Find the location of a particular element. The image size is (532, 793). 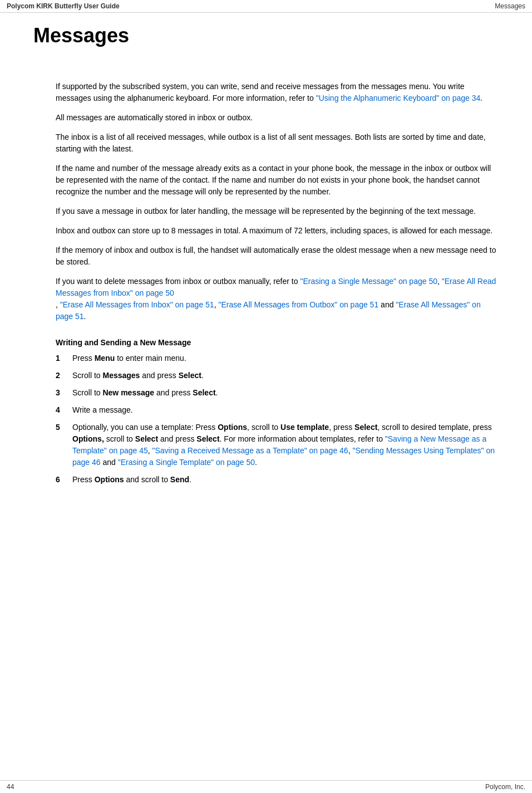

para8-comma1: , is located at coordinates (440, 281).